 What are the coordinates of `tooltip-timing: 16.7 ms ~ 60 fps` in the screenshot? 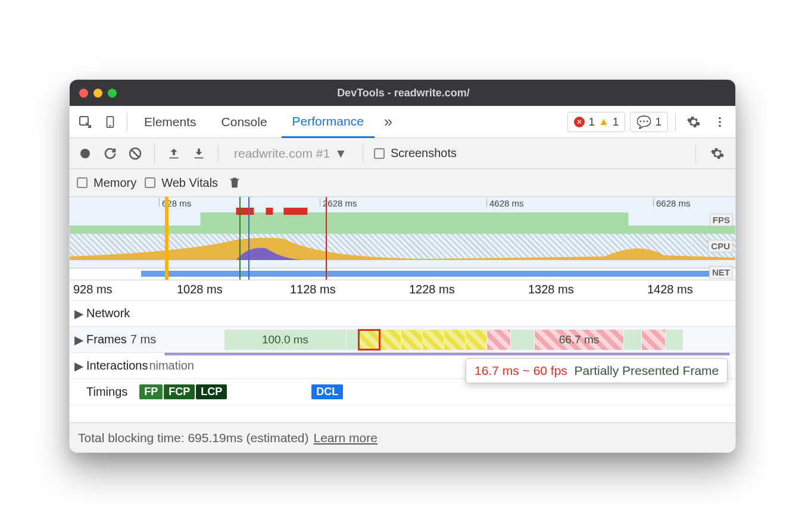 It's located at (521, 370).